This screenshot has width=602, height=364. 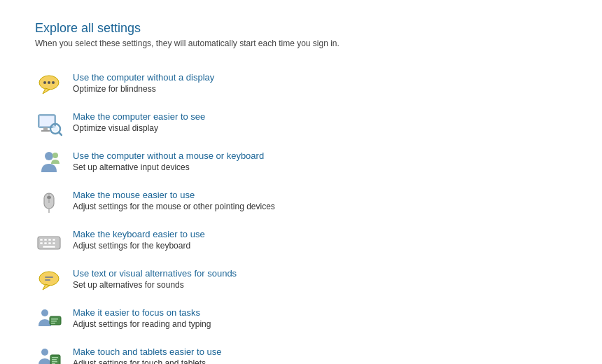 What do you see at coordinates (301, 85) in the screenshot?
I see `setting-item-display: Use the computer without a display Optim…` at bounding box center [301, 85].